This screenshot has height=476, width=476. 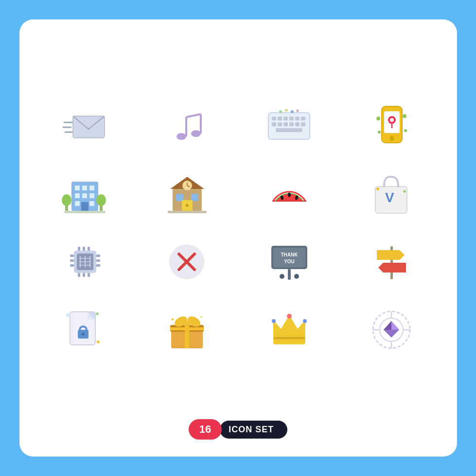 What do you see at coordinates (391, 330) in the screenshot?
I see `diamond-target-icon` at bounding box center [391, 330].